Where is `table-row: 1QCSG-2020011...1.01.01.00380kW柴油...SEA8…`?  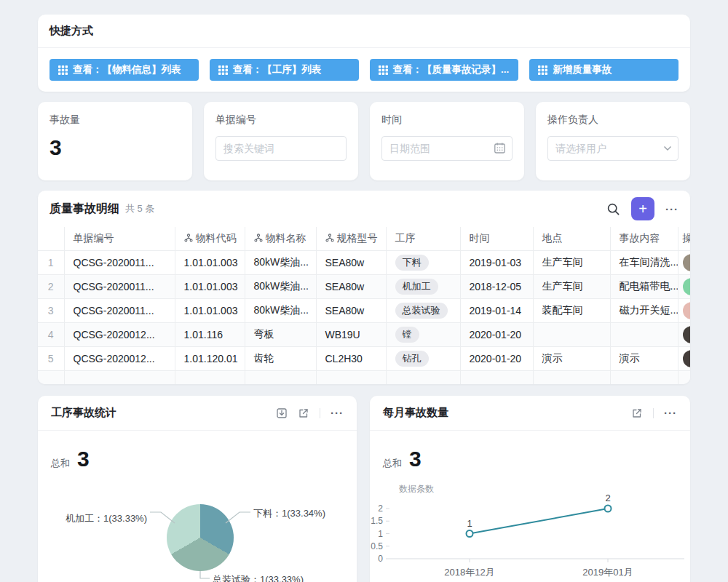
table-row: 1QCSG-2020011...1.01.01.00380kW柴油...SEA8… is located at coordinates (364, 262).